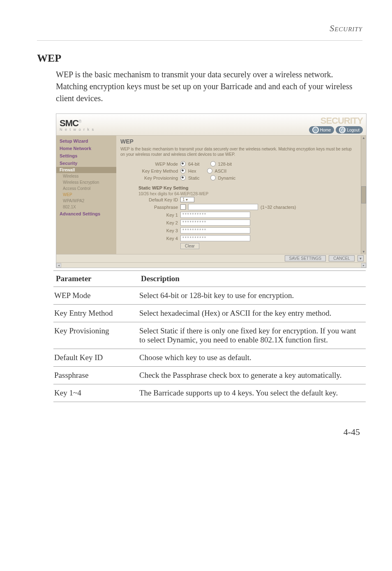 This screenshot has width=392, height=571. I want to click on wep-mode-64-radio, so click(183, 164).